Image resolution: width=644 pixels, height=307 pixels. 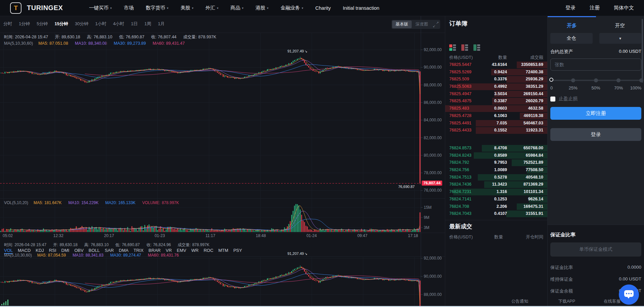 I want to click on orderbook-qty: 0.8589, so click(x=492, y=156).